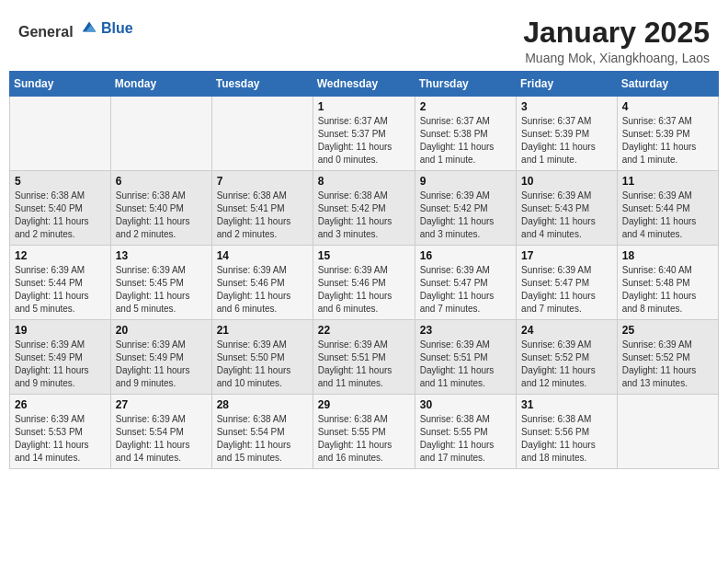 This screenshot has height=563, width=728. I want to click on calendar-cell: 11Sunrise: 6:39 AM Sunset: 5:44 PM Dayli…, so click(667, 208).